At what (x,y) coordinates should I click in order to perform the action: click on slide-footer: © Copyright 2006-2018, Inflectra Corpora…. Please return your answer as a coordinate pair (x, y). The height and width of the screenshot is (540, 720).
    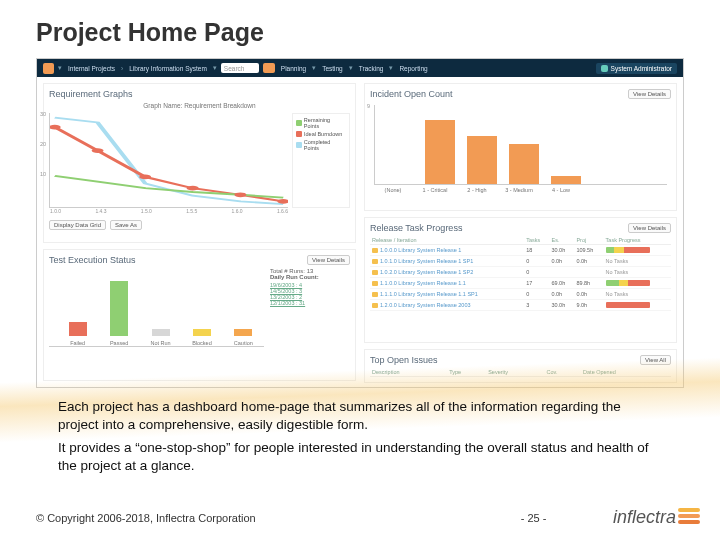
    Looking at the image, I should click on (360, 518).